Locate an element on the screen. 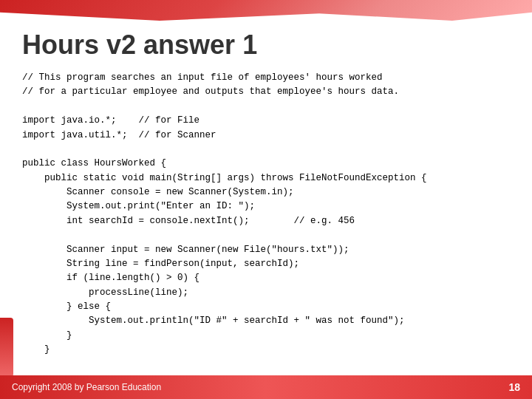 The image size is (532, 399). code-line-4: import java.io.*; // for File is located at coordinates (266, 121).